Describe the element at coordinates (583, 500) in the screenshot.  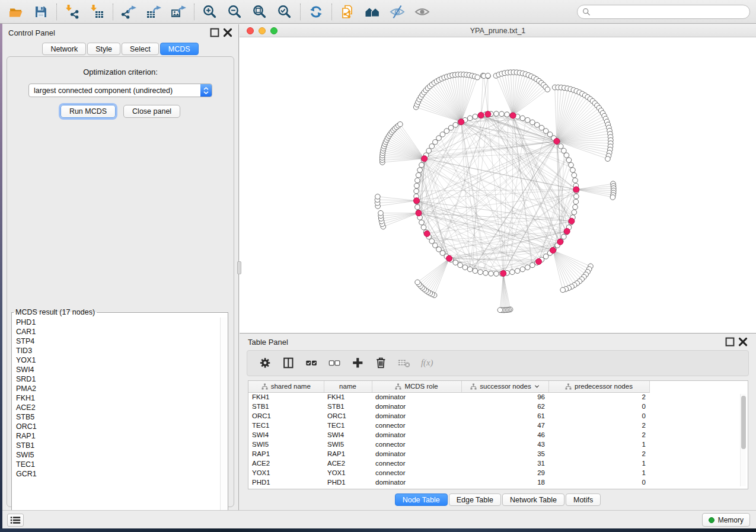
I see `tab-motifs: Motifs` at that location.